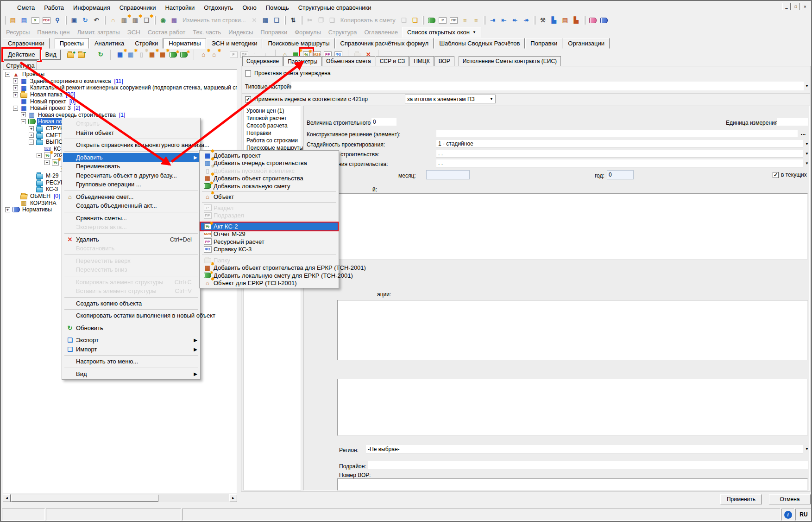 The width and height of the screenshot is (812, 522). What do you see at coordinates (74, 20) in the screenshot?
I see `save-toolbar-button: ▣` at bounding box center [74, 20].